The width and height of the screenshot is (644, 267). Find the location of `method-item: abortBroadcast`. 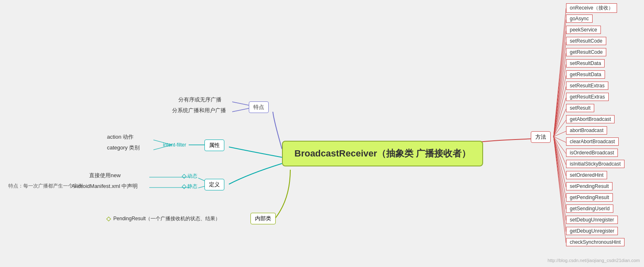

method-item: abortBroadcast is located at coordinates (586, 130).